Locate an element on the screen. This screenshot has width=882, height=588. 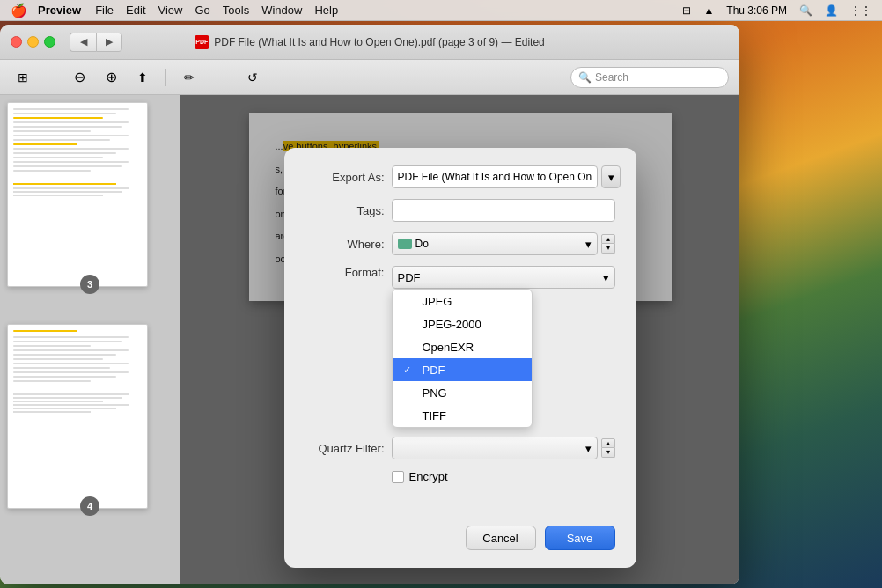
dropdown-item-jpeg: JPEG is located at coordinates (462, 301).